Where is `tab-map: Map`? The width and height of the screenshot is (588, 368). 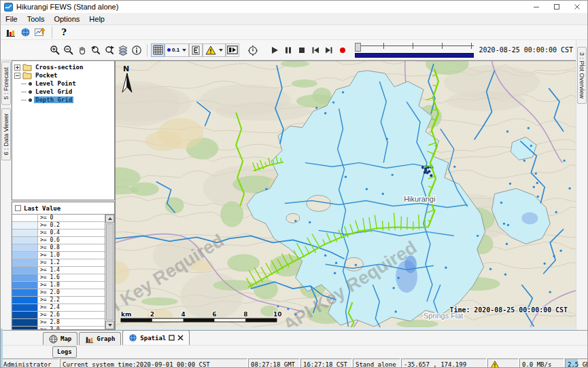 tab-map: Map is located at coordinates (60, 338).